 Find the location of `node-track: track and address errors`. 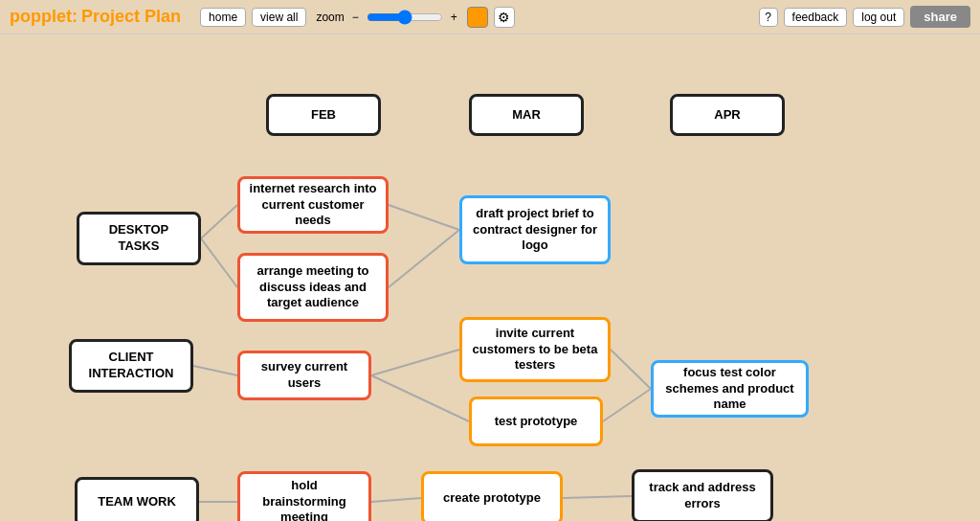

node-track: track and address errors is located at coordinates (702, 495).